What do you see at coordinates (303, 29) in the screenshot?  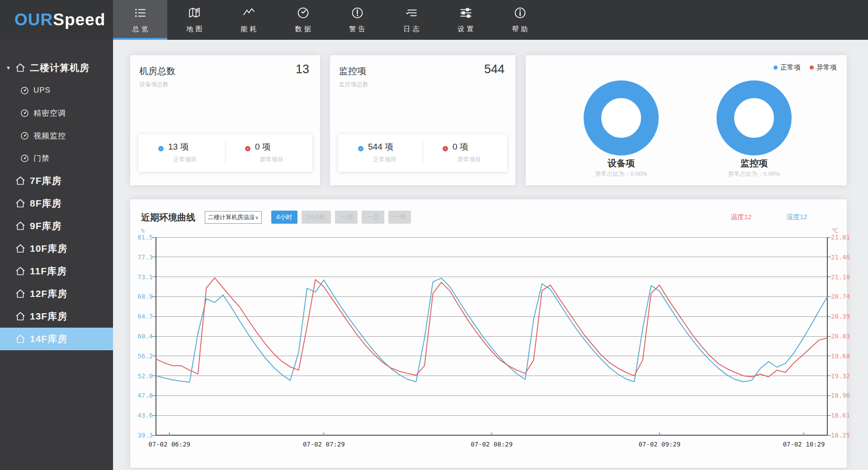 I see `nav-tab-label: 数据` at bounding box center [303, 29].